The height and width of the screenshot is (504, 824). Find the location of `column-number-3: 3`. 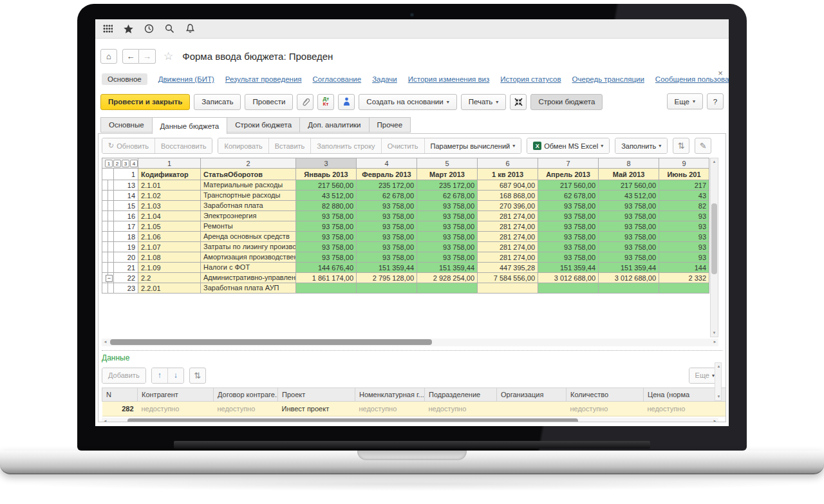

column-number-3: 3 is located at coordinates (326, 163).